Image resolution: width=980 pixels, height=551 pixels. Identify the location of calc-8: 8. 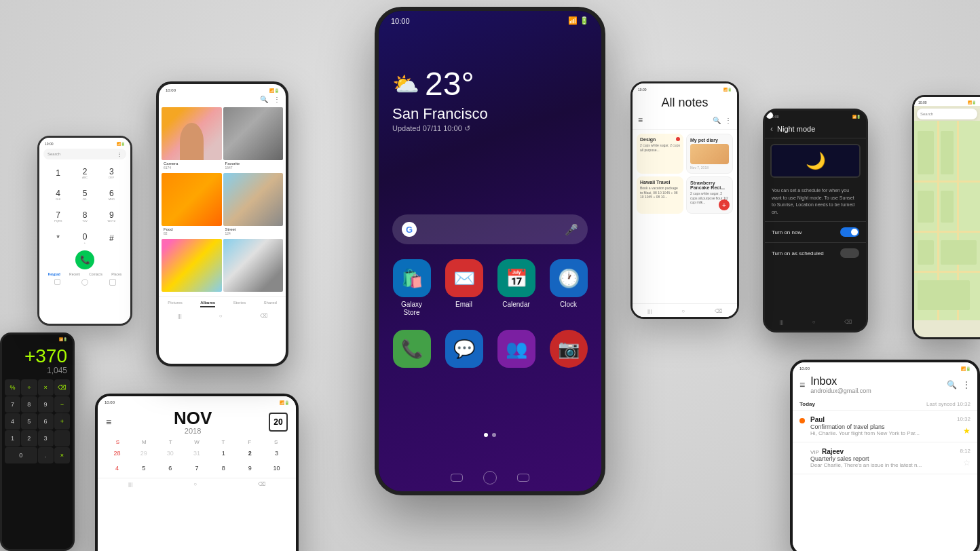
(29, 404).